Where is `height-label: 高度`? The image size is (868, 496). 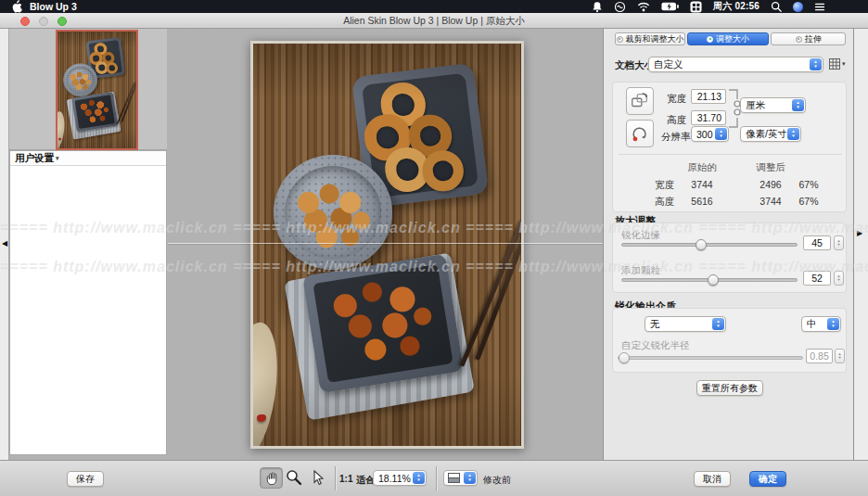
height-label: 高度 is located at coordinates (677, 121).